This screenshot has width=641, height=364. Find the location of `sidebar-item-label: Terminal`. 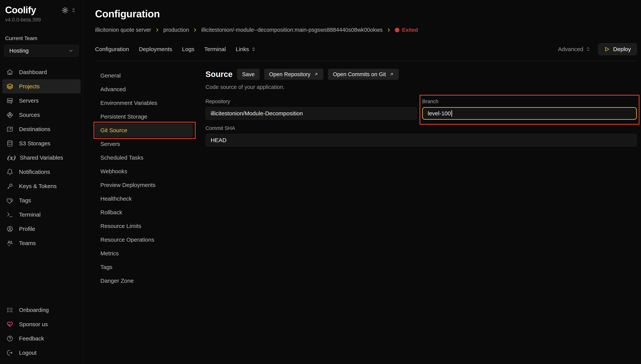

sidebar-item-label: Terminal is located at coordinates (30, 215).